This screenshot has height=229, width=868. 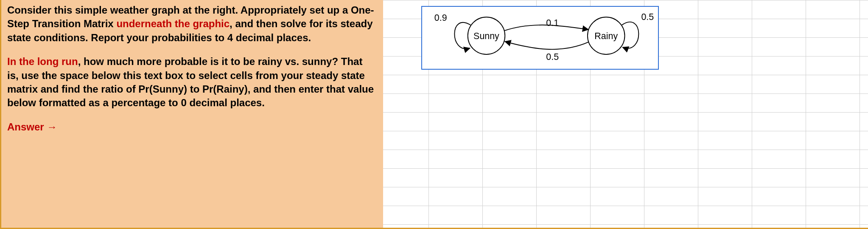 I want to click on answer-label: Answer, so click(x=25, y=127).